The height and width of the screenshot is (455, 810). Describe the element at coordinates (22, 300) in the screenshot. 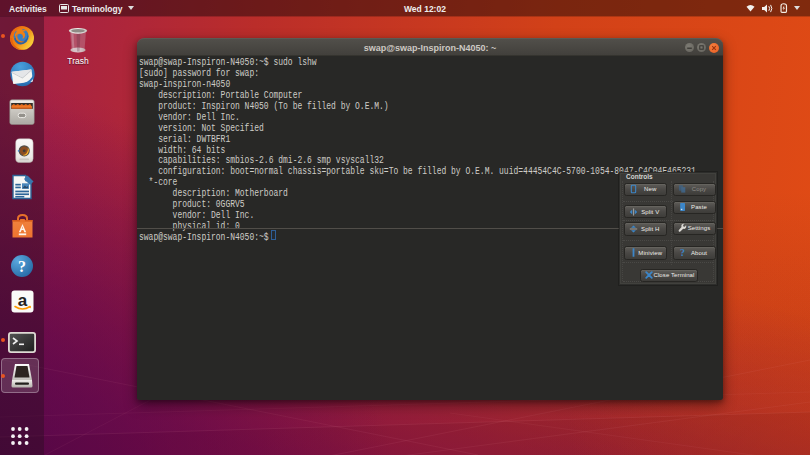

I see `svg-text: a` at that location.